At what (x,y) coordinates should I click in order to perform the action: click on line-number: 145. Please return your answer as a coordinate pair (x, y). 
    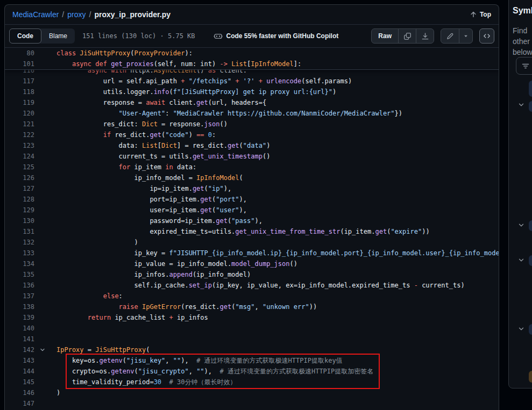
    Looking at the image, I should click on (19, 382).